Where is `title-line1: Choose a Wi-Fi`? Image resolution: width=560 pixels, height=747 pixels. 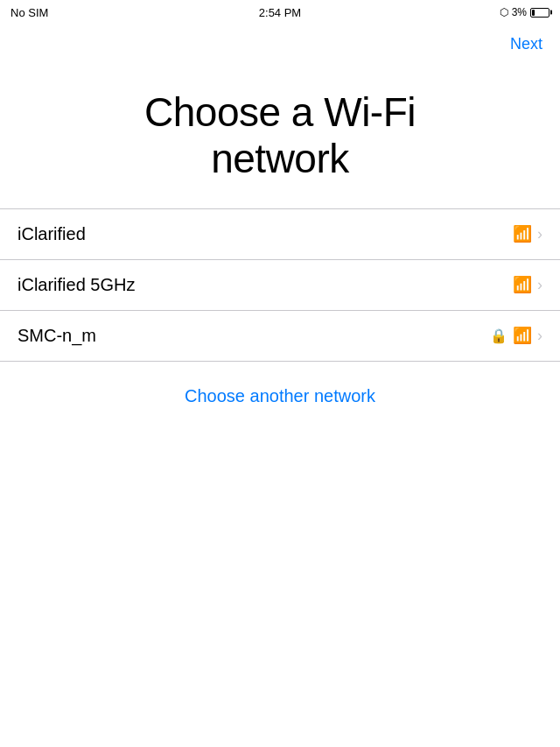 title-line1: Choose a Wi-Fi is located at coordinates (280, 112).